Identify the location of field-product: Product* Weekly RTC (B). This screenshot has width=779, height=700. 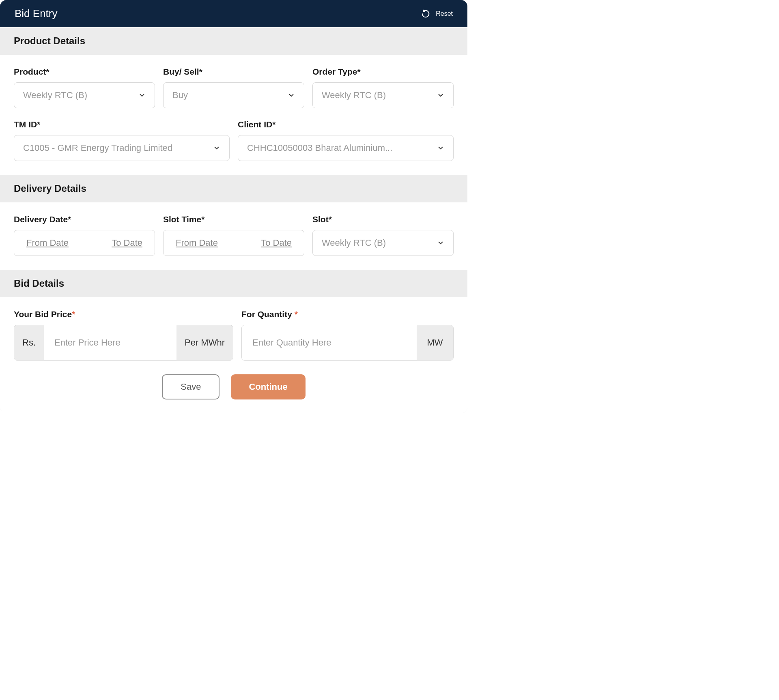
(84, 88).